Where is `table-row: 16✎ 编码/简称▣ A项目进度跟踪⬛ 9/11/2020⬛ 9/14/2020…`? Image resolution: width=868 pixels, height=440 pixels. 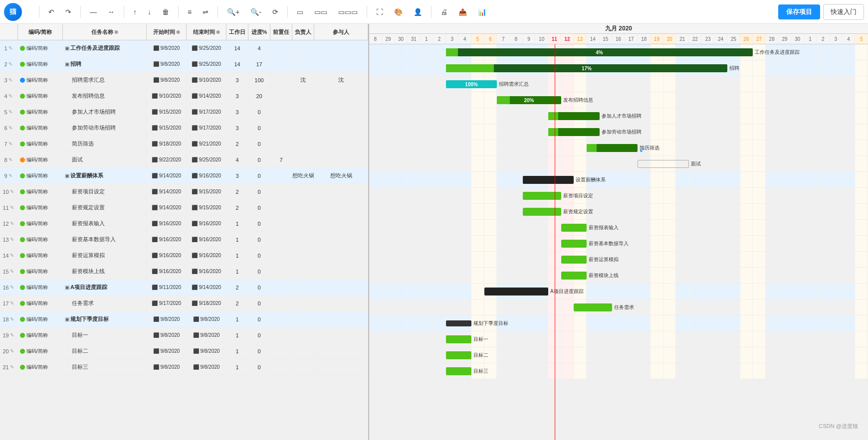 table-row: 16✎ 编码/简称▣ A项目进度跟踪⬛ 9/11/2020⬛ 9/14/2020… is located at coordinates (184, 288).